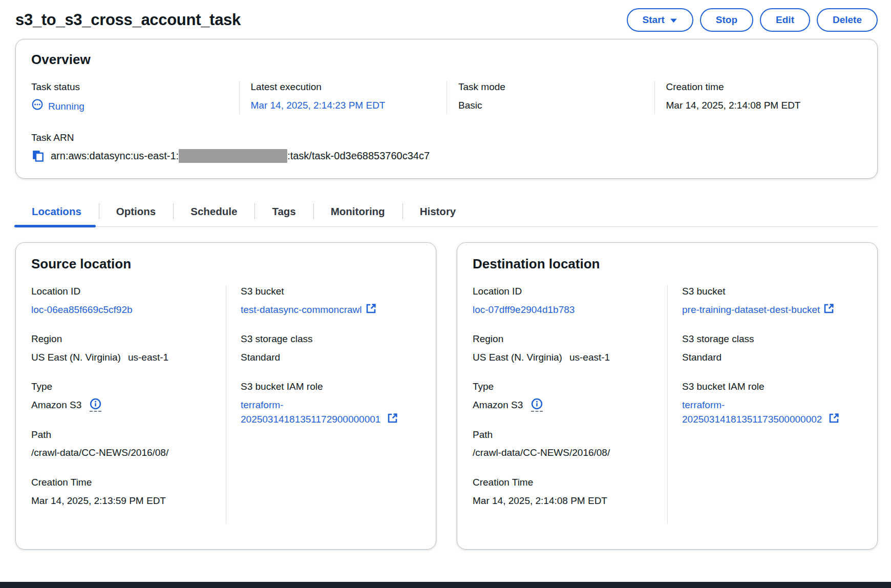  What do you see at coordinates (122, 301) in the screenshot?
I see `source-location-id-field: Location ID loc-06ea85f669c5cf92b` at bounding box center [122, 301].